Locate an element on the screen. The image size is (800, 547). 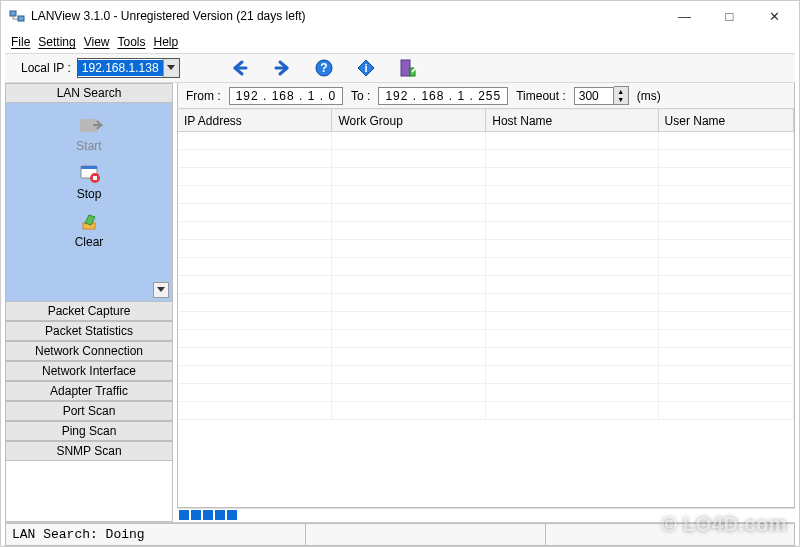
col-ip-address: IP Address is located at coordinates (255, 121).